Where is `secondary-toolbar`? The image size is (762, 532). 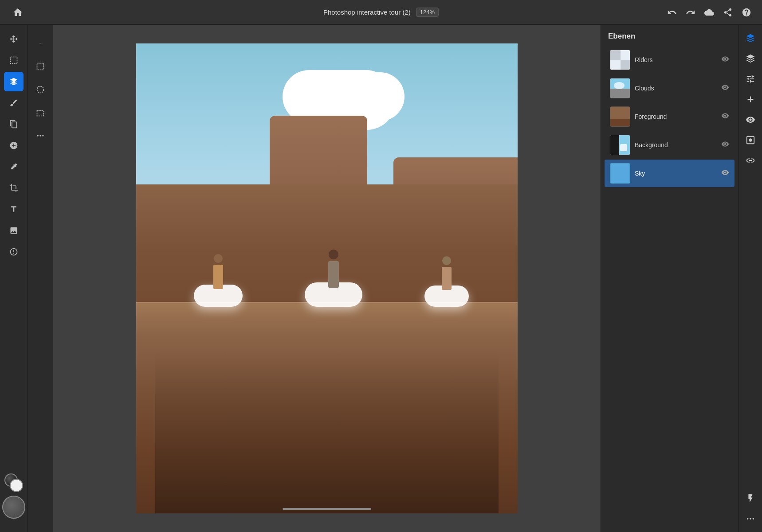
secondary-toolbar is located at coordinates (40, 278).